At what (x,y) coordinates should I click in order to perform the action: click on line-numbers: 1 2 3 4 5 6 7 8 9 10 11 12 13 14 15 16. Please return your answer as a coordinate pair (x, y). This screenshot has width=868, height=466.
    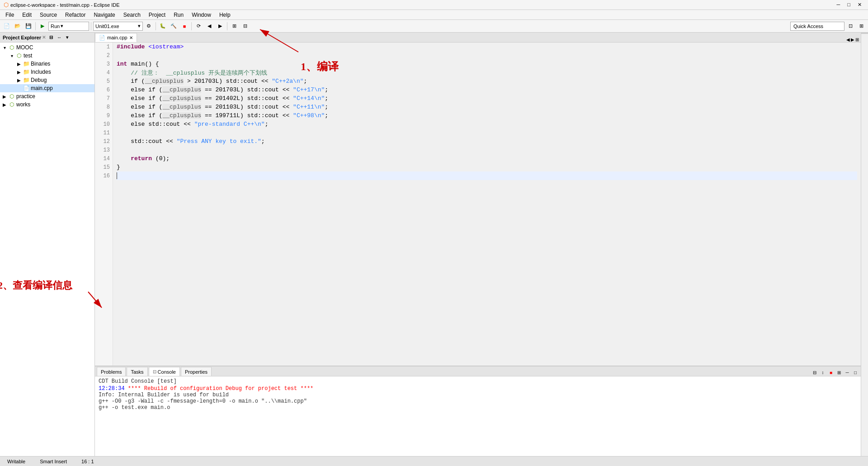
    Looking at the image, I should click on (104, 204).